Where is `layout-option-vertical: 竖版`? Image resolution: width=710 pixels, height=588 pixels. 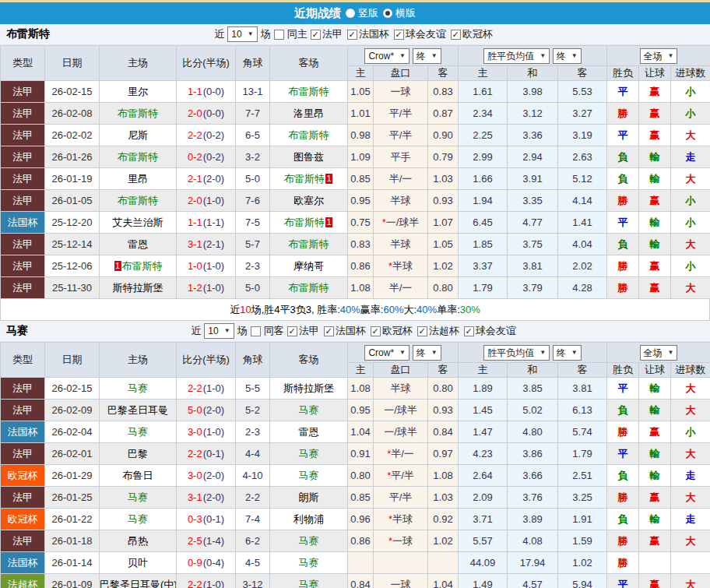 layout-option-vertical: 竖版 is located at coordinates (362, 13).